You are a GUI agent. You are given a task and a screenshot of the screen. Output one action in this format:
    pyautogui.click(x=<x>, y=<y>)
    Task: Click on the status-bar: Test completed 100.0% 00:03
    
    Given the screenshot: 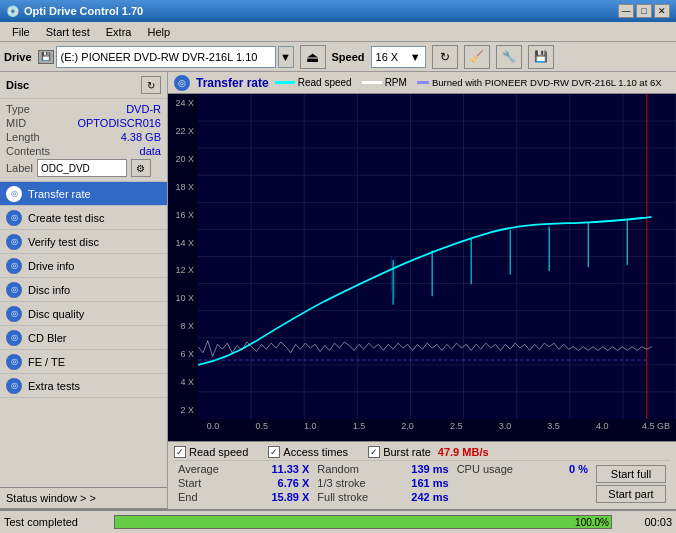 What is the action you would take?
    pyautogui.click(x=338, y=521)
    